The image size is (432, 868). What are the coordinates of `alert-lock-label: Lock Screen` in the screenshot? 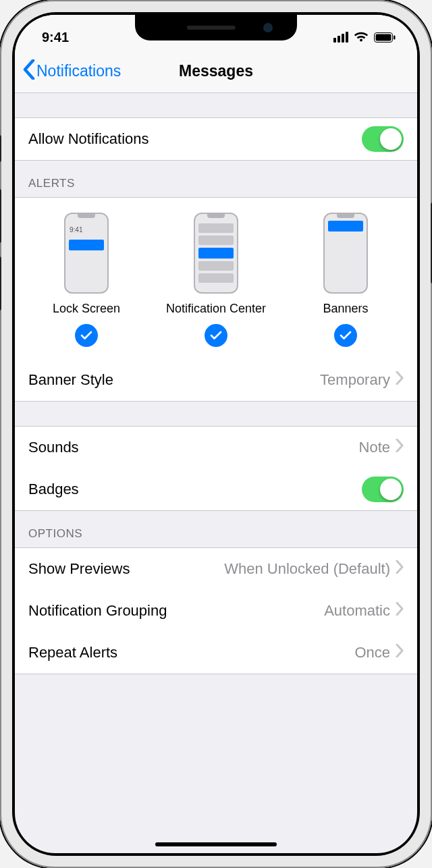 It's located at (86, 309).